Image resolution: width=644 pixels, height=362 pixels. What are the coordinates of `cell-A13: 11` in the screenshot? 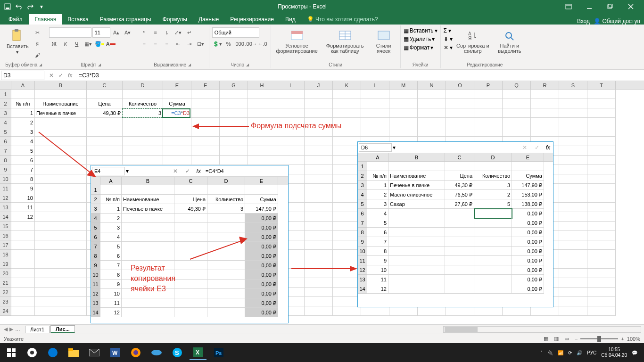 It's located at (23, 207).